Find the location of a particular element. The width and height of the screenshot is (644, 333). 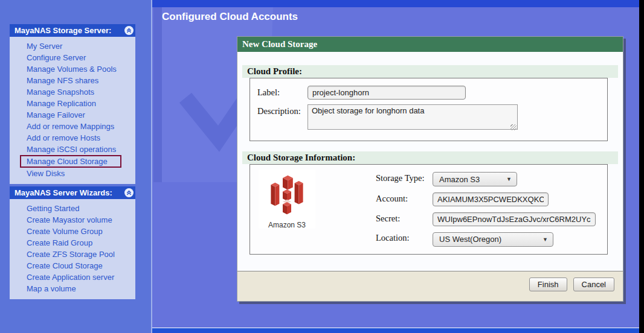

sidebar-item-label: Manage NFS shares is located at coordinates (63, 81).